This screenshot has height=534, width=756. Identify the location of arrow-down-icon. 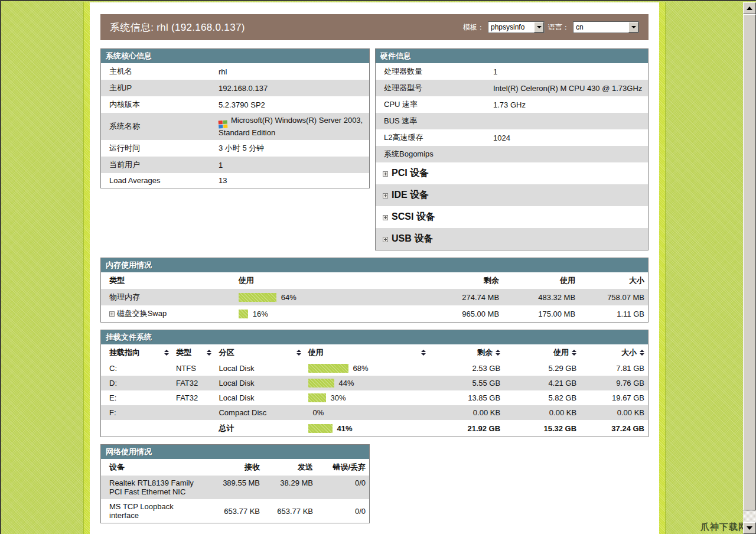
(750, 528).